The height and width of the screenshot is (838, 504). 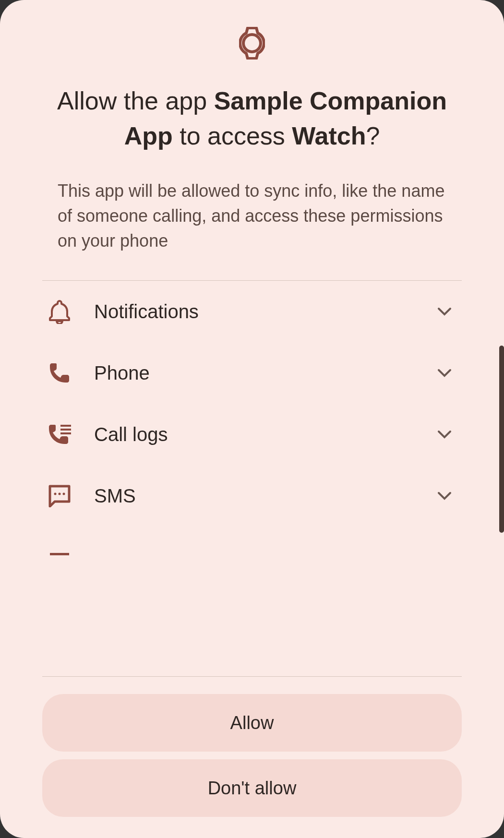 I want to click on scrollbar, so click(x=502, y=439).